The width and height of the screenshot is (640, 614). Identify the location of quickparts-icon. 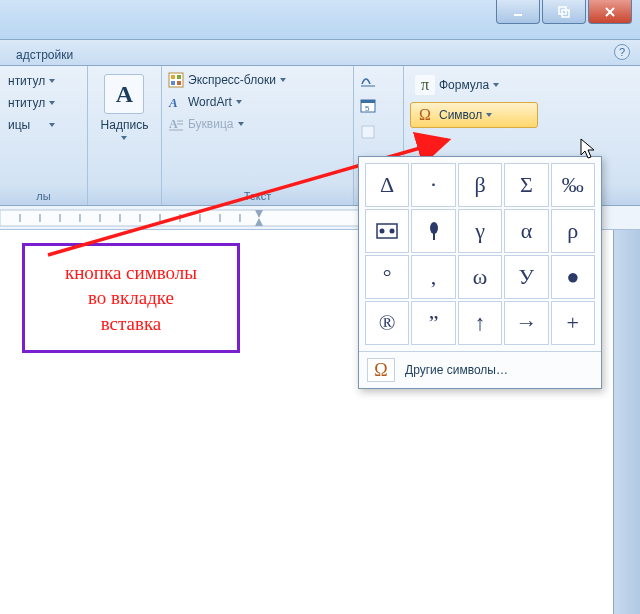
(176, 80).